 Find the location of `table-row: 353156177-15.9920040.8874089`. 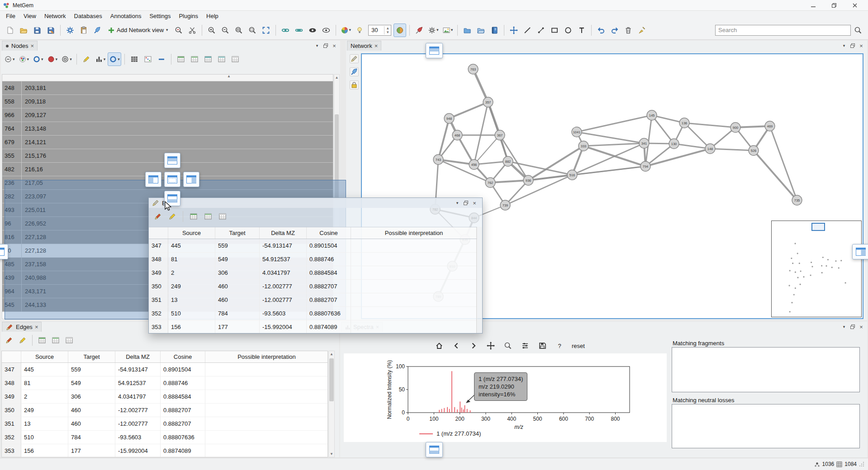

table-row: 353156177-15.9920040.8874089 is located at coordinates (313, 327).